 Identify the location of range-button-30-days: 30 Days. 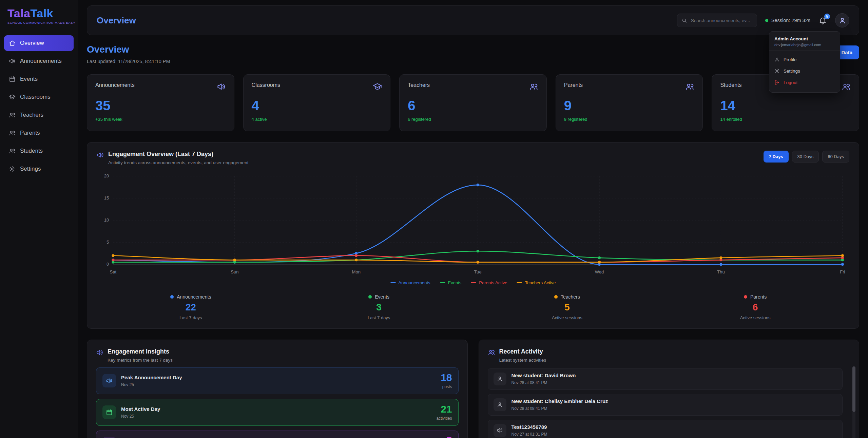
(806, 157).